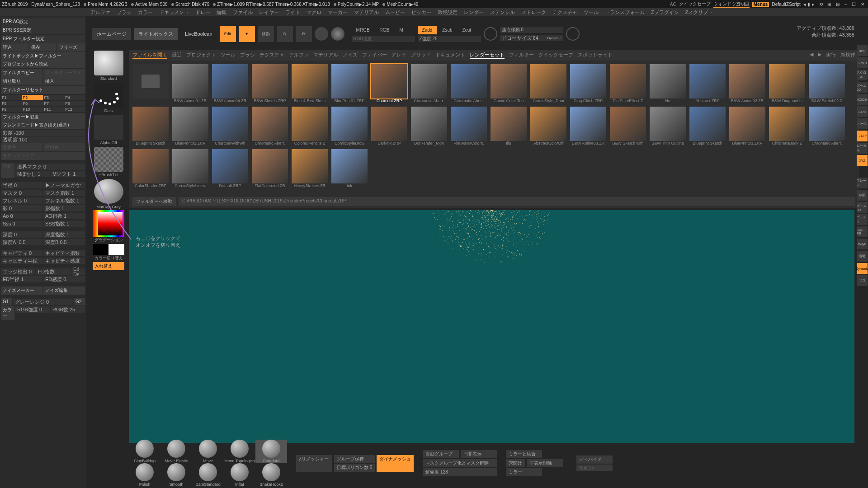  I want to click on mergemirror: ミラーと結合, so click(524, 454).